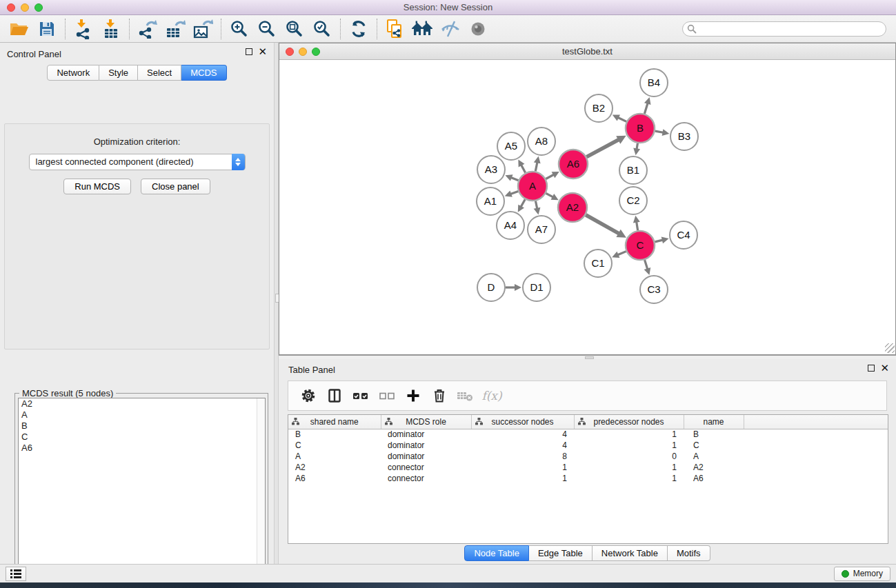 The image size is (896, 588). Describe the element at coordinates (359, 29) in the screenshot. I see `apply-layout-icon` at that location.